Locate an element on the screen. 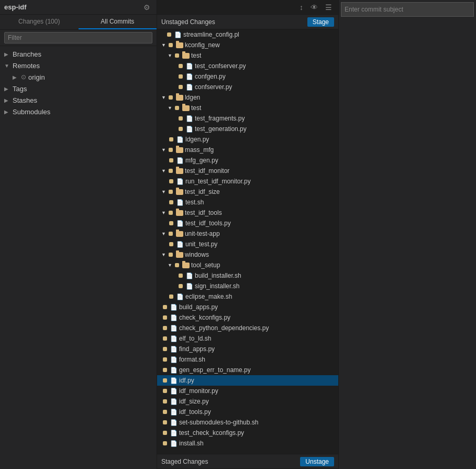 The width and height of the screenshot is (476, 469). file-item: 📄 install.sh is located at coordinates (248, 443).